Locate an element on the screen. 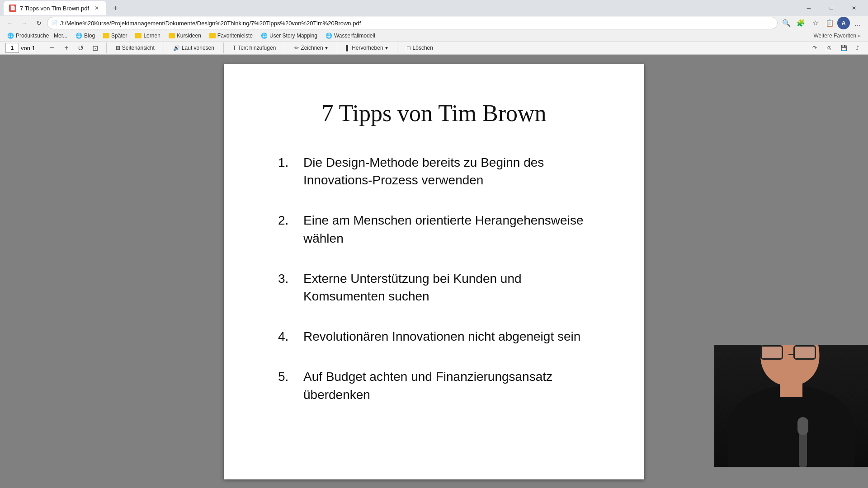 This screenshot has width=868, height=488. read-aloud-label: Laut vorlesen is located at coordinates (198, 48).